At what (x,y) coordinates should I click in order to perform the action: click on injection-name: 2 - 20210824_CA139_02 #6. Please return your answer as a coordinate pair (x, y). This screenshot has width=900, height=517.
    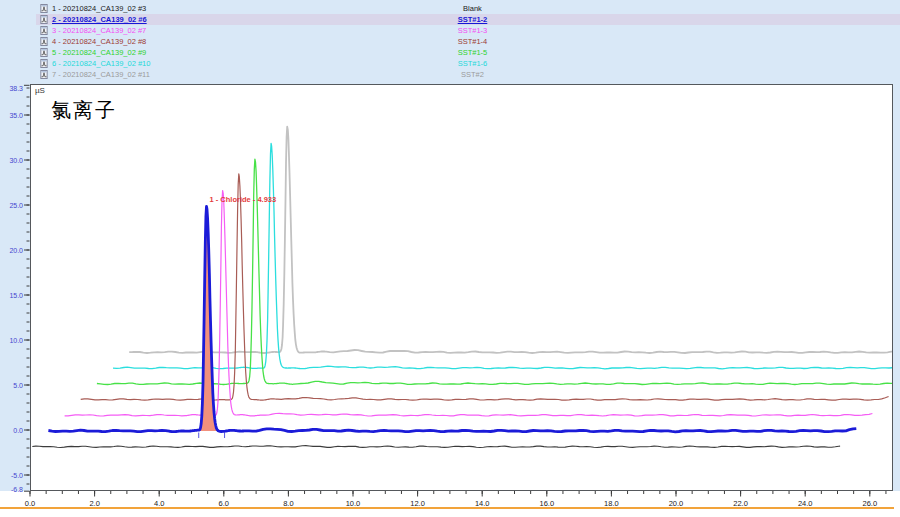
    Looking at the image, I should click on (100, 20).